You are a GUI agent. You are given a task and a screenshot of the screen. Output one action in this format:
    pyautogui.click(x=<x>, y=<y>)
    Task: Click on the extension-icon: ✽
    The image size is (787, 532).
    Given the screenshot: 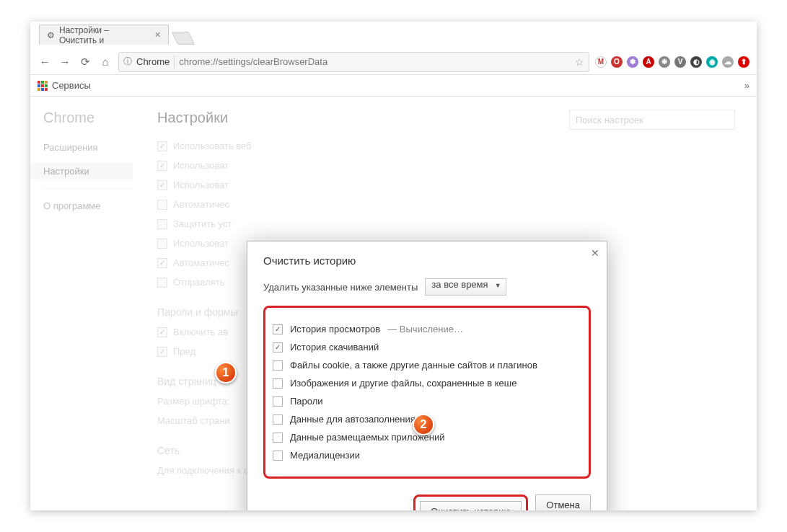 What is the action you would take?
    pyautogui.click(x=633, y=62)
    